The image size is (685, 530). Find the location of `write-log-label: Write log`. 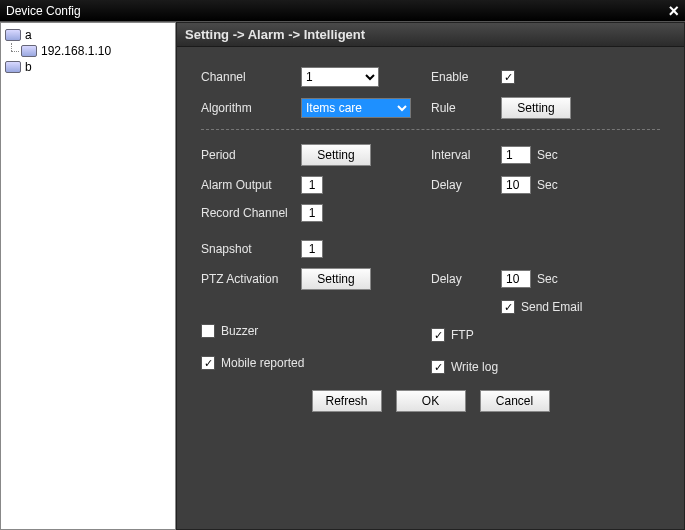

write-log-label: Write log is located at coordinates (474, 367).